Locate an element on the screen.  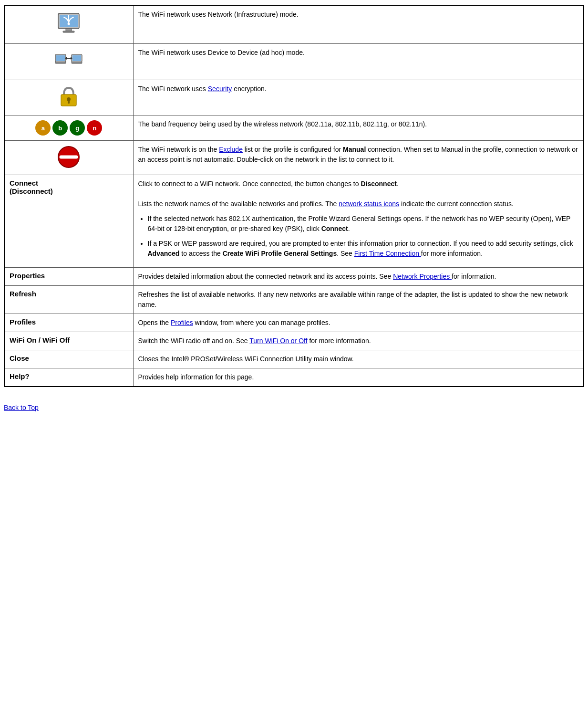
close-desc: Closes the Intel® PROSet/Wireless WiFi C… is located at coordinates (246, 359).